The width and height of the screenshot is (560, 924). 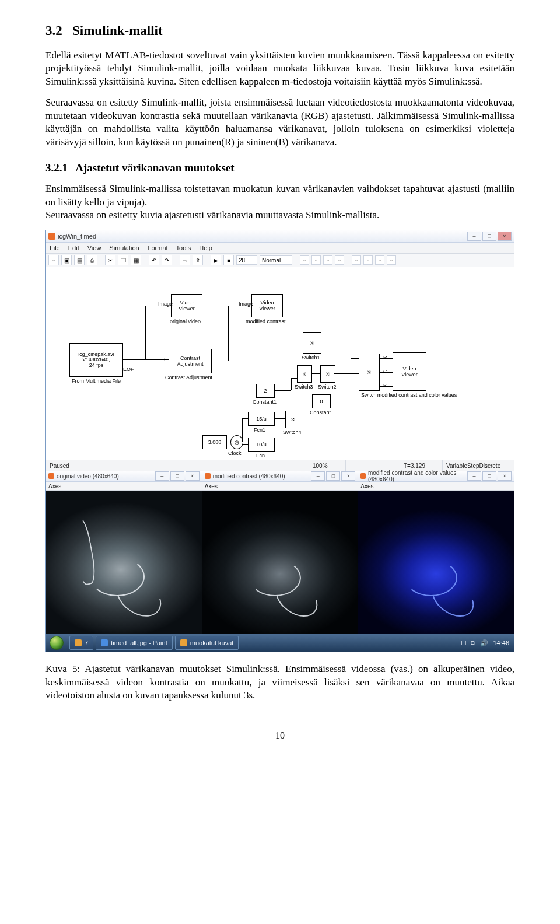 I want to click on viewer-2-close: ×, so click(x=348, y=476).